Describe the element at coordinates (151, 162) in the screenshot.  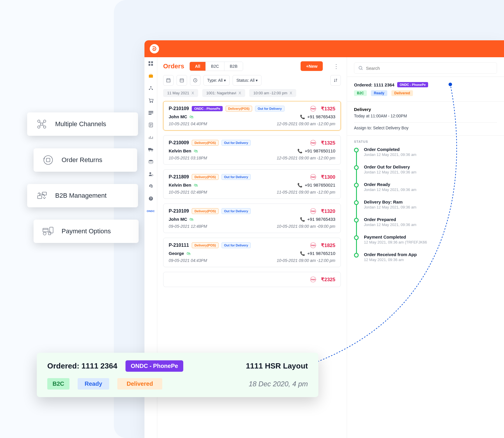
I see `nav-finance-icon` at that location.